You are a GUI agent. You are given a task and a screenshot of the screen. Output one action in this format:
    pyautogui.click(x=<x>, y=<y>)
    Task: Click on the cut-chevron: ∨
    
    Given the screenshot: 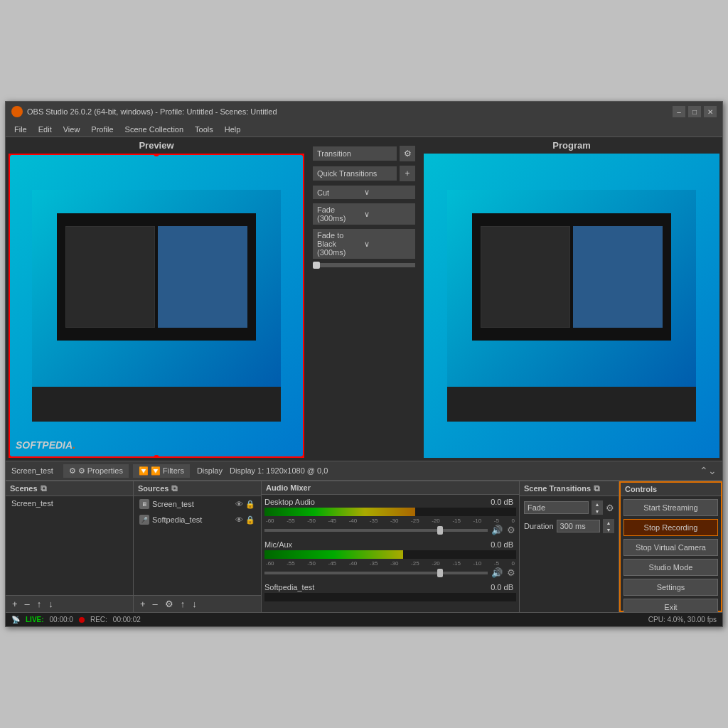 What is the action you would take?
    pyautogui.click(x=387, y=192)
    